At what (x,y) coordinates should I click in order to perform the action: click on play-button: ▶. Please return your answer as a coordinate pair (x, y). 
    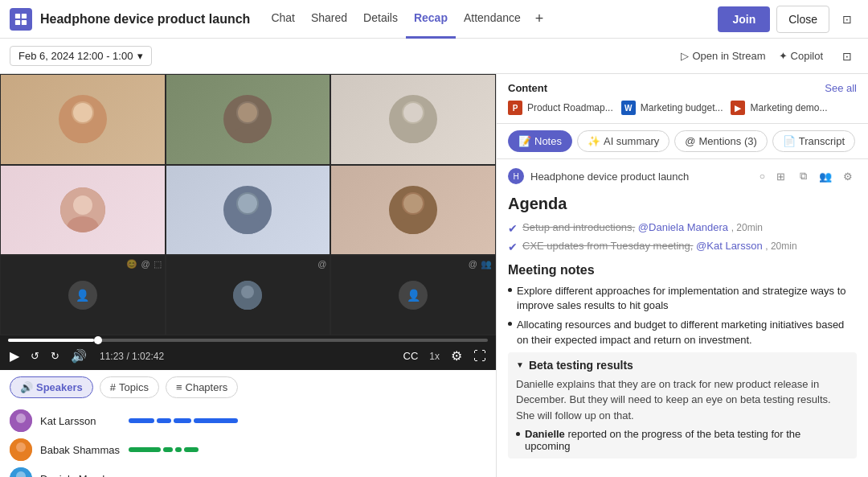
    Looking at the image, I should click on (14, 356).